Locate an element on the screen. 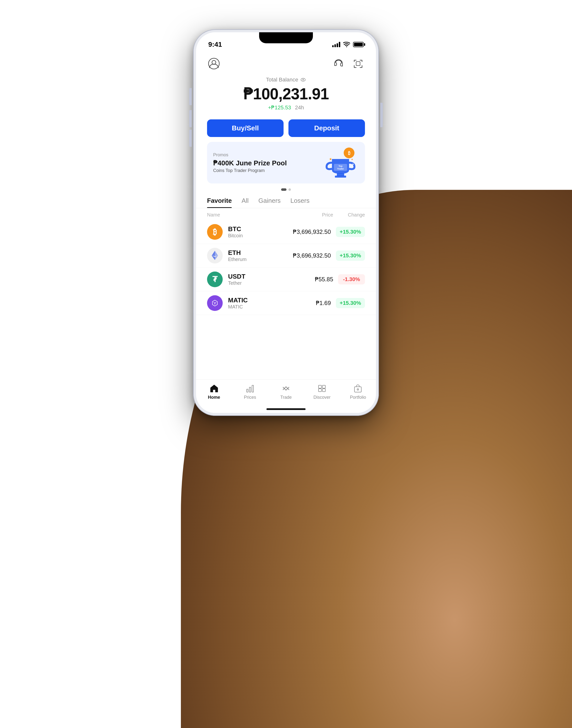 Image resolution: width=572 pixels, height=728 pixels. home-icon is located at coordinates (214, 388).